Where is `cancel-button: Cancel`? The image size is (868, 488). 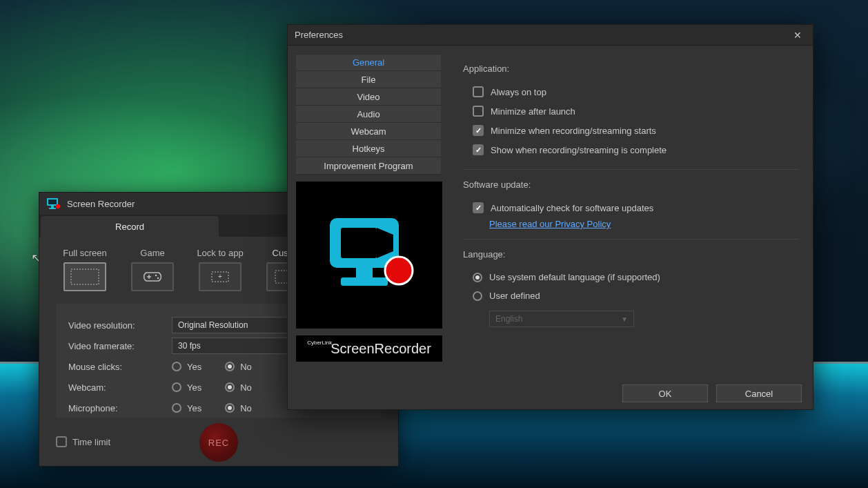
cancel-button: Cancel is located at coordinates (759, 393).